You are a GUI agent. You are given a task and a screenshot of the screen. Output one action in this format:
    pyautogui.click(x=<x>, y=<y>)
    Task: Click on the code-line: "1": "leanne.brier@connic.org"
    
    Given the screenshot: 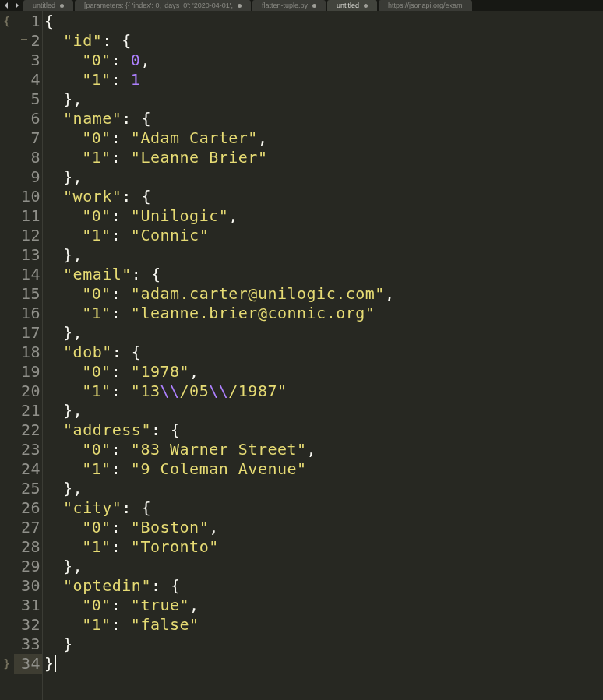 What is the action you would take?
    pyautogui.click(x=324, y=313)
    